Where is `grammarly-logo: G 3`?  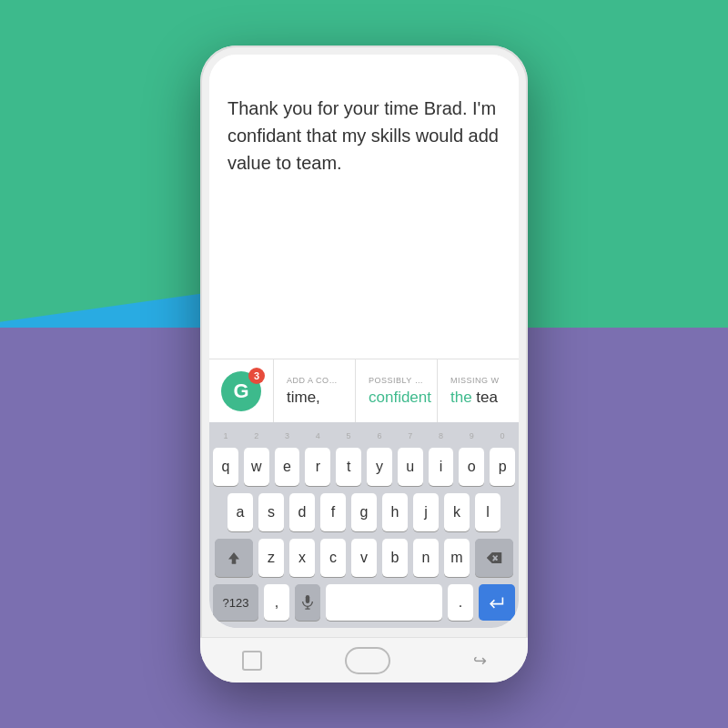 grammarly-logo: G 3 is located at coordinates (241, 391).